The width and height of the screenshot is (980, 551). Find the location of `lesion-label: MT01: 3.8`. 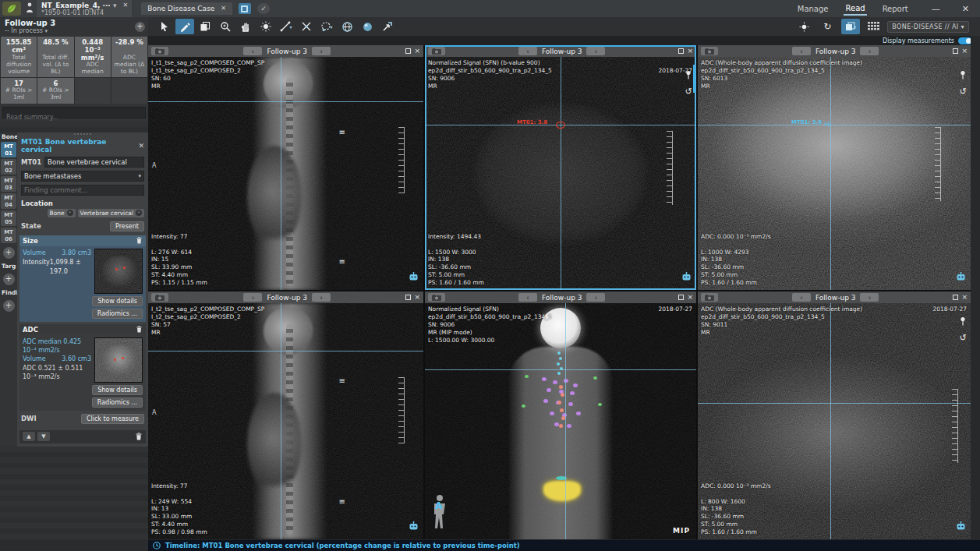

lesion-label: MT01: 3.8 is located at coordinates (532, 122).